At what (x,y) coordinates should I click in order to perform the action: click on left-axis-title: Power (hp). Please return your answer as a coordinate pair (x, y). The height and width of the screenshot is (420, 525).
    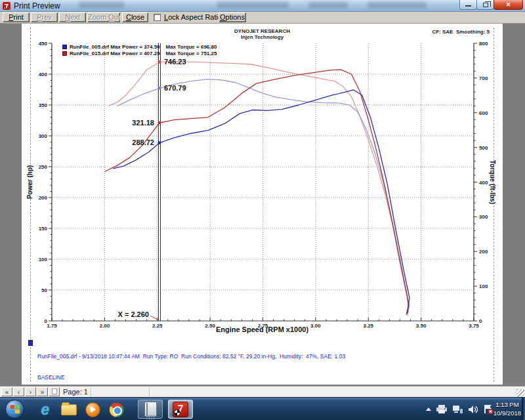
    Looking at the image, I should click on (30, 182).